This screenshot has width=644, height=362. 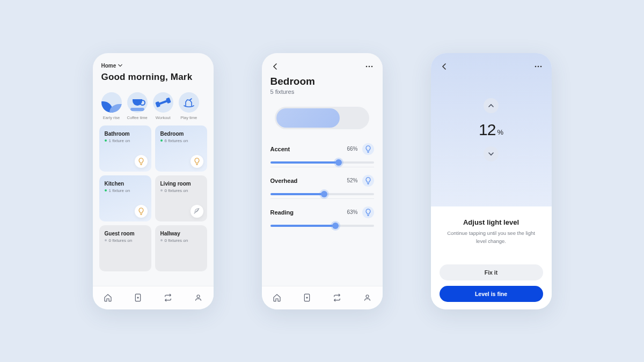 What do you see at coordinates (189, 106) in the screenshot?
I see `scene-play-time: Play time` at bounding box center [189, 106].